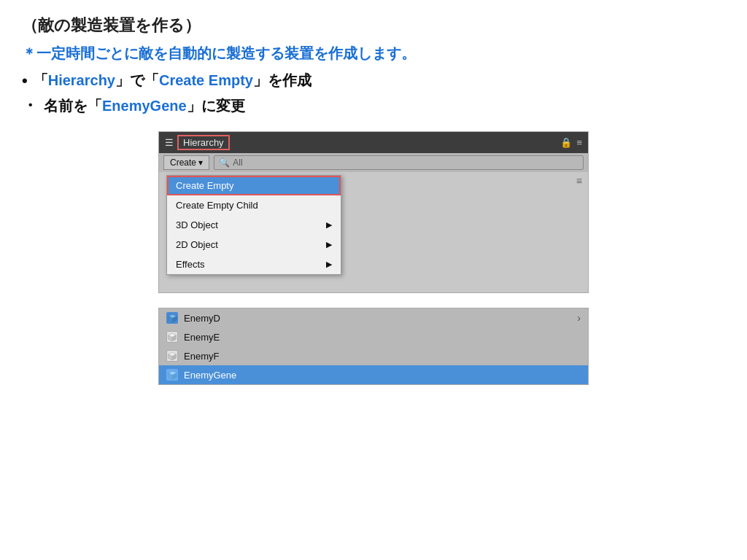 The height and width of the screenshot is (560, 747). I want to click on menu-item-3d-object: 3D Object ▶, so click(254, 225).